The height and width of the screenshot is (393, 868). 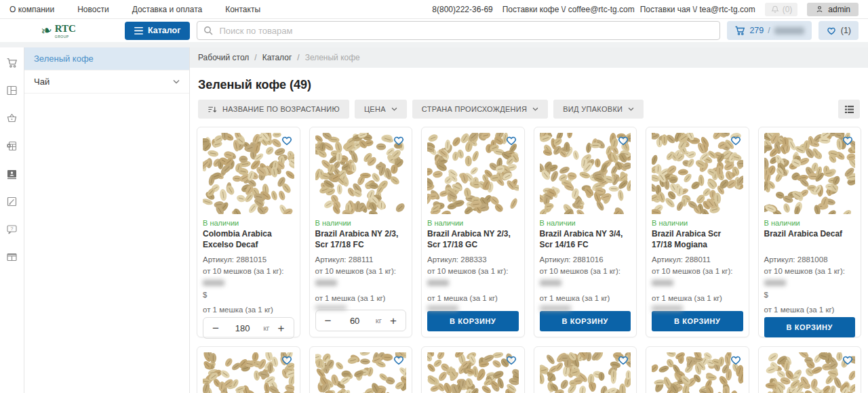 I want to click on search-input, so click(x=458, y=30).